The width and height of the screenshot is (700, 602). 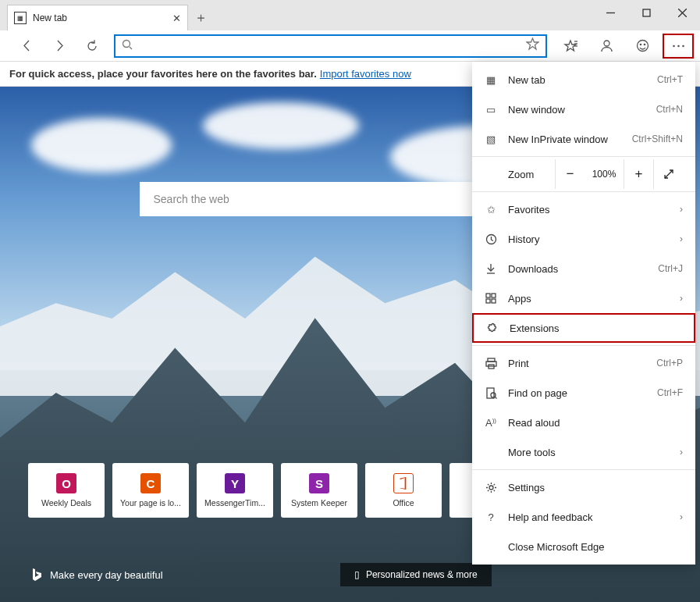 I want to click on tile-icon: S, so click(x=319, y=483).